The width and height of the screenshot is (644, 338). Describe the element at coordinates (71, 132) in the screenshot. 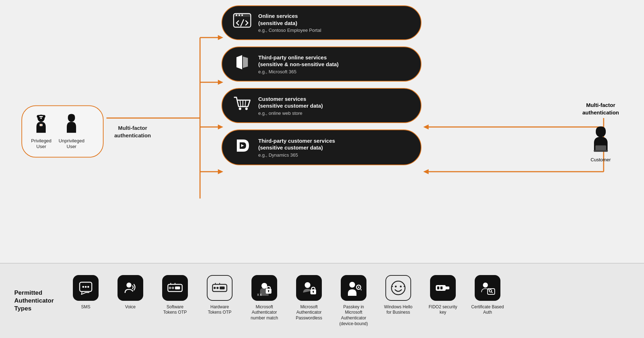

I see `unprivileged-user: Unprivileged User` at that location.